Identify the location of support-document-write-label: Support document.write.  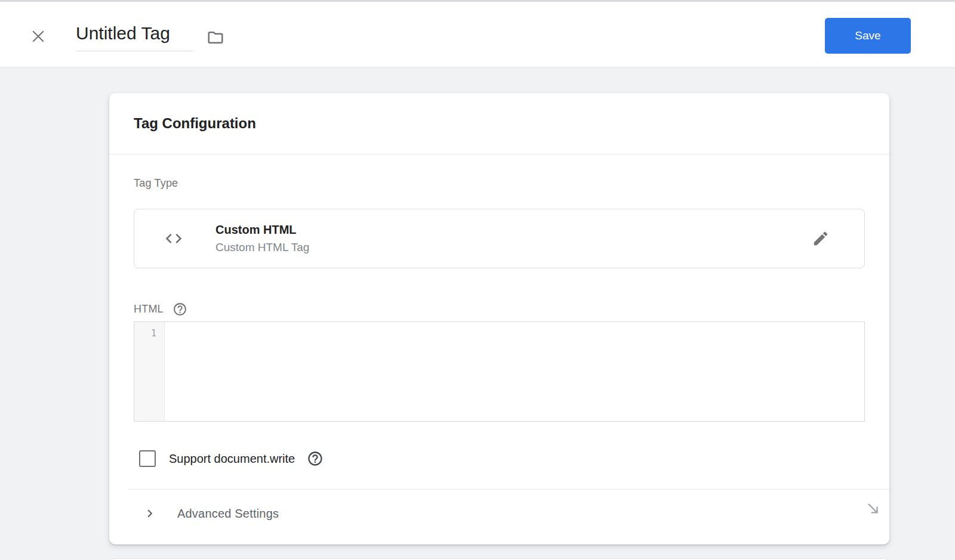
(232, 459).